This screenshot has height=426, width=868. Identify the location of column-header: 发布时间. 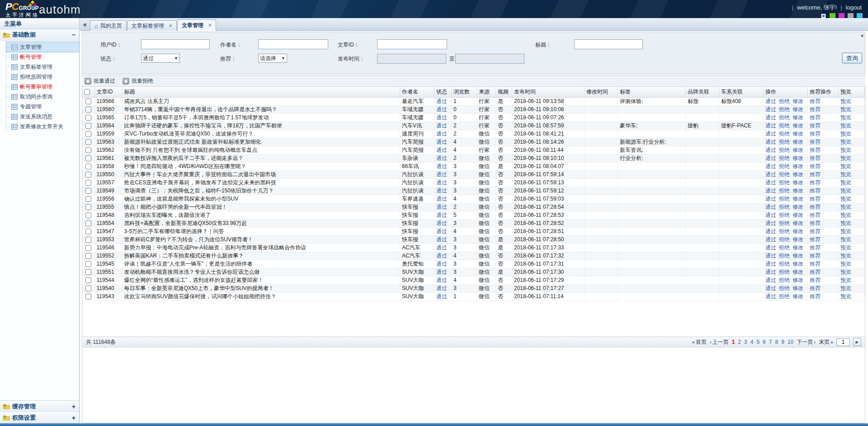
(548, 92).